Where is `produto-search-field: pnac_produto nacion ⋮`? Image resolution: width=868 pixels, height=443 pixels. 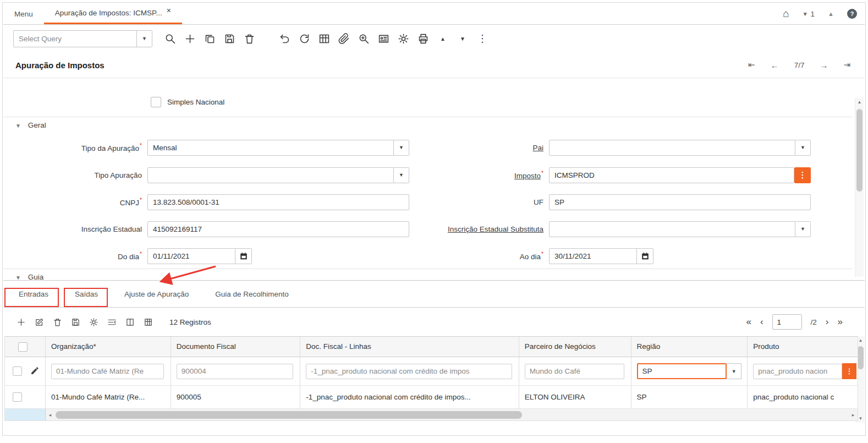 produto-search-field: pnac_produto nacion ⋮ is located at coordinates (805, 371).